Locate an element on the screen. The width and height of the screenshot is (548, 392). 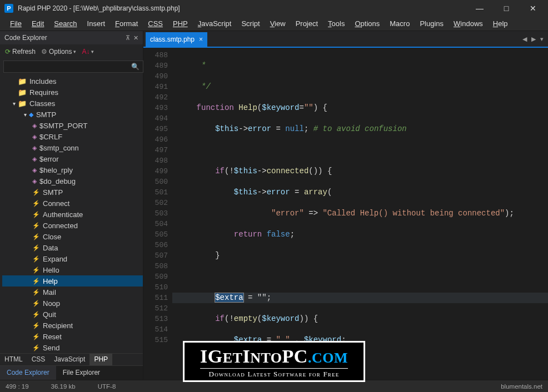
refresh-icon: ⟳ is located at coordinates (8, 52).